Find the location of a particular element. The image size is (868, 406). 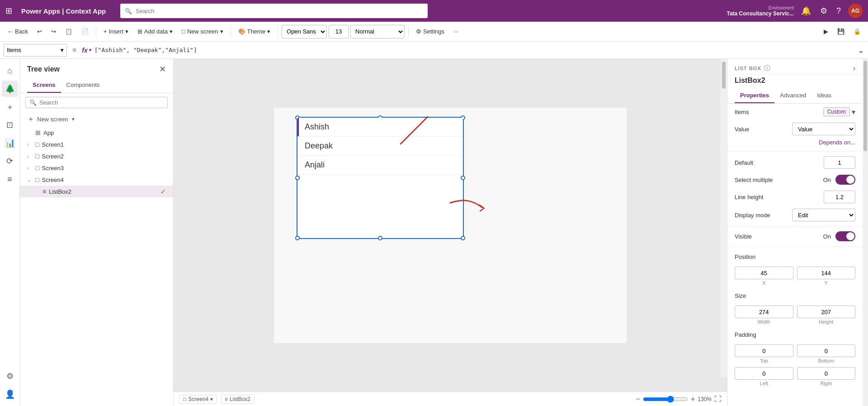

tab-advanced: Advanced is located at coordinates (793, 96).